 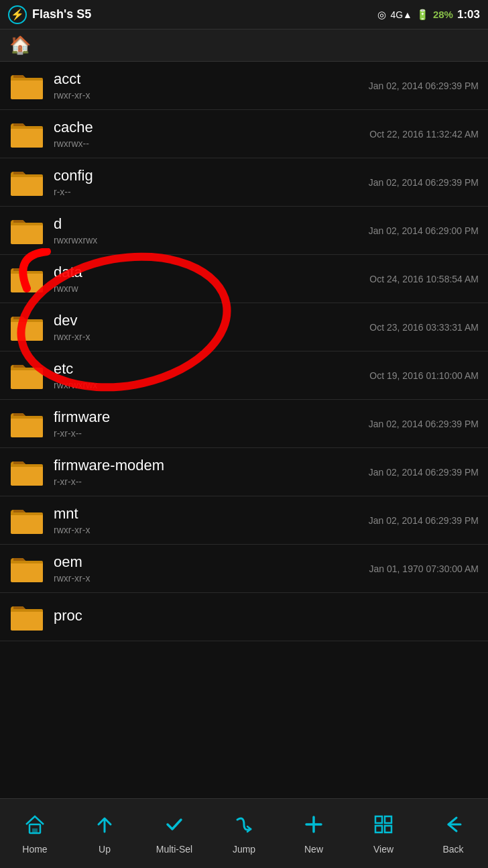 What do you see at coordinates (469, 15) in the screenshot?
I see `clock: 1:03` at bounding box center [469, 15].